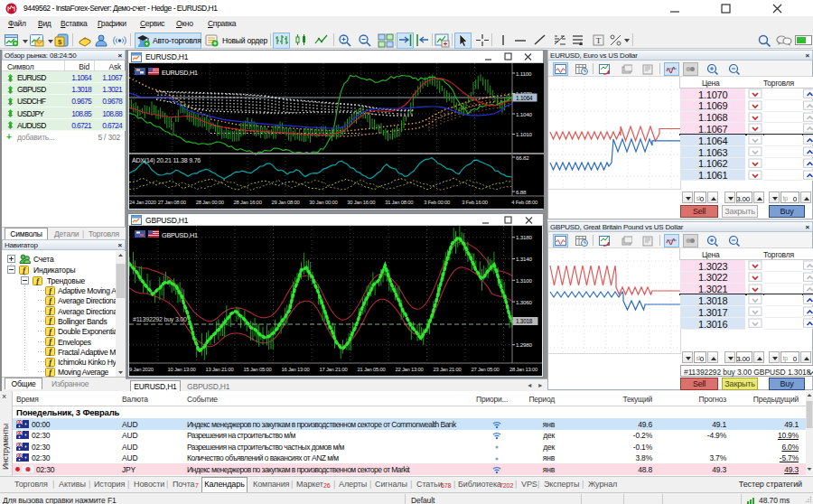  I want to click on svg-text: 9 Jan 2020, so click(141, 369).